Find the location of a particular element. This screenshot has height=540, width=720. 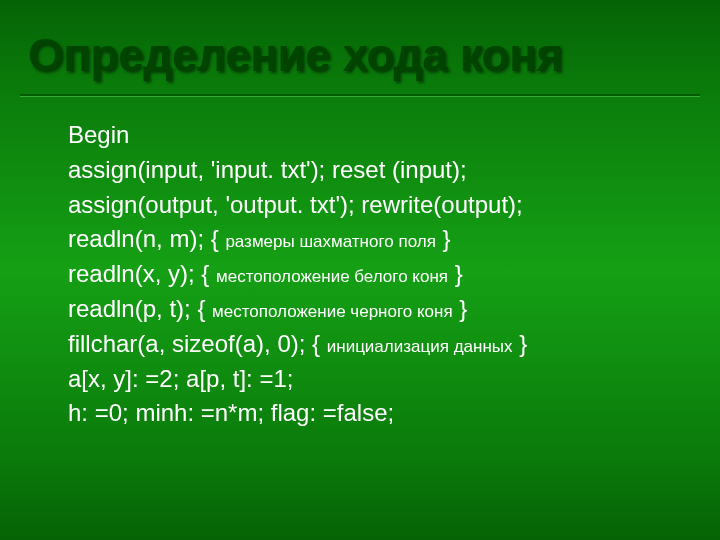

code-line: readln(x, y); { местоположение белого ко… is located at coordinates (394, 274).